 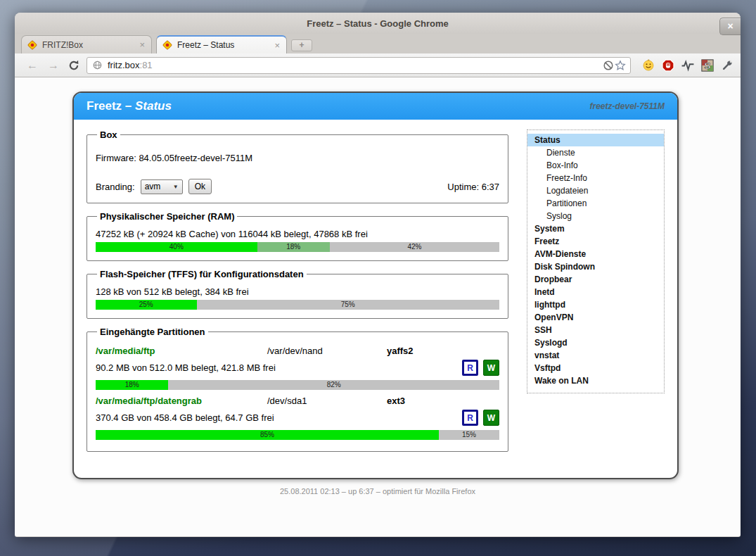 I want to click on tffs-fieldset: Flash-Speicher (TFFS) für Konfigurations…, so click(x=297, y=294).